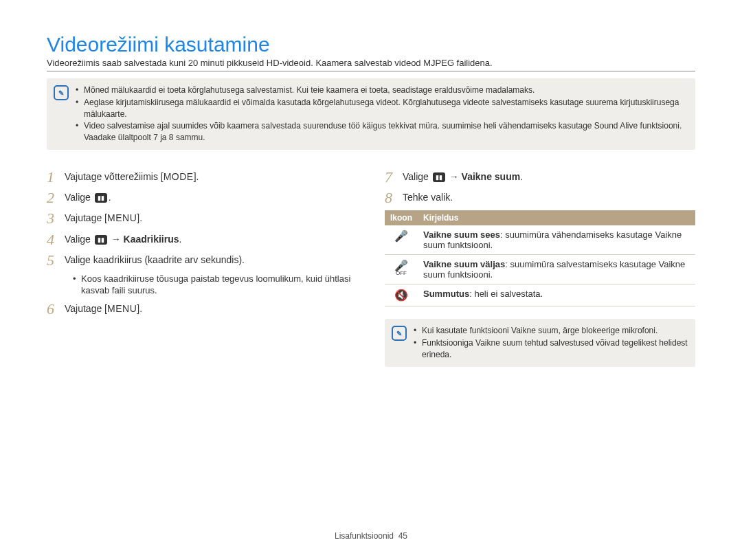  I want to click on step-text: Vajutage võtterežiimis [, so click(114, 177).